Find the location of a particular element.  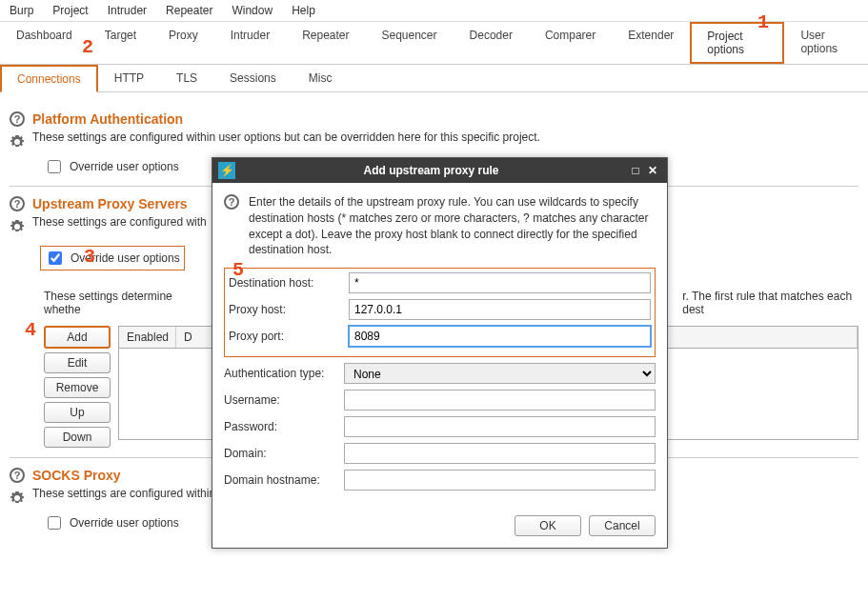

tab-sequencer: Sequencer is located at coordinates (410, 43).